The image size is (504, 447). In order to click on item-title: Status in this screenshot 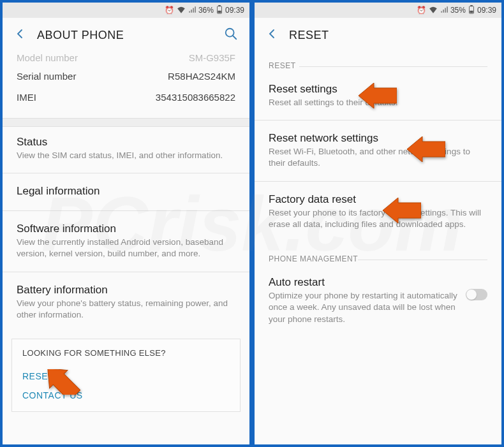, I will do `click(126, 142)`.